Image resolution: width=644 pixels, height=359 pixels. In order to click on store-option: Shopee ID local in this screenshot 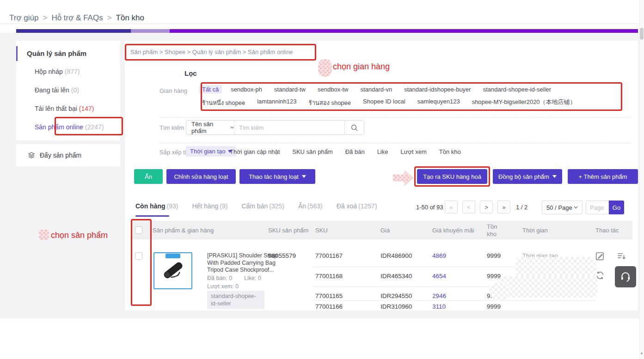, I will do `click(384, 103)`.